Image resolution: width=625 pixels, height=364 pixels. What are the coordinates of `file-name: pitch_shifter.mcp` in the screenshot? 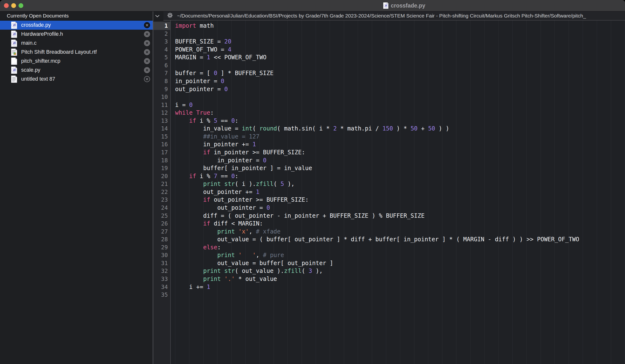 It's located at (41, 61).